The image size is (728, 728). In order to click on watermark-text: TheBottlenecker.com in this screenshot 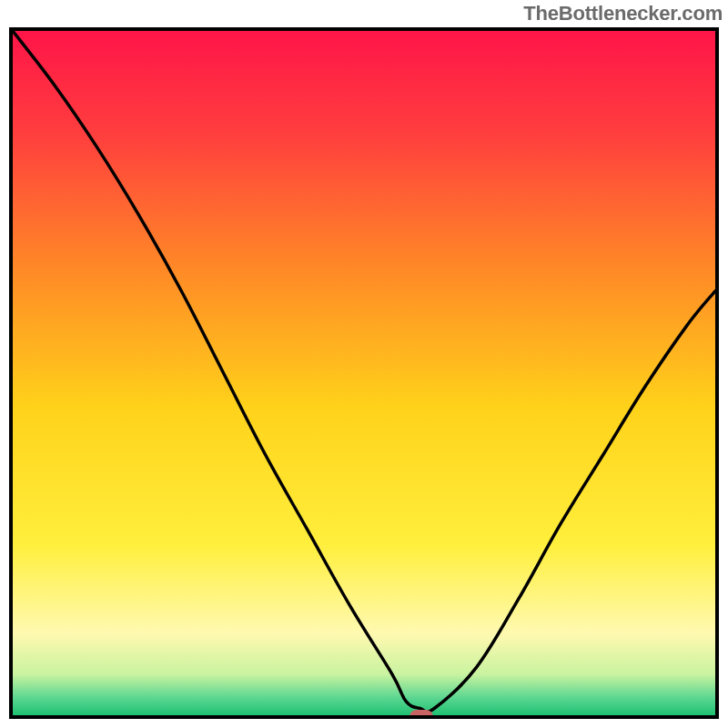, I will do `click(622, 14)`.